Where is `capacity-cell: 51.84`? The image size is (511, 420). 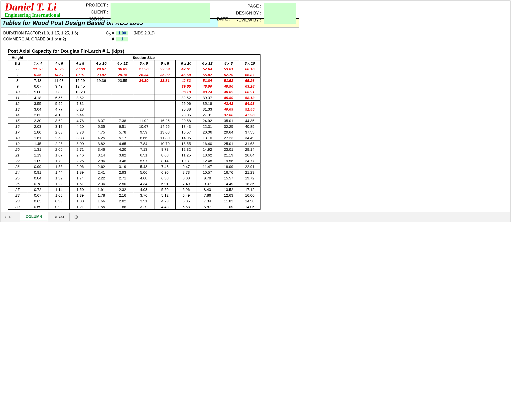
capacity-cell: 51.84 is located at coordinates (208, 80).